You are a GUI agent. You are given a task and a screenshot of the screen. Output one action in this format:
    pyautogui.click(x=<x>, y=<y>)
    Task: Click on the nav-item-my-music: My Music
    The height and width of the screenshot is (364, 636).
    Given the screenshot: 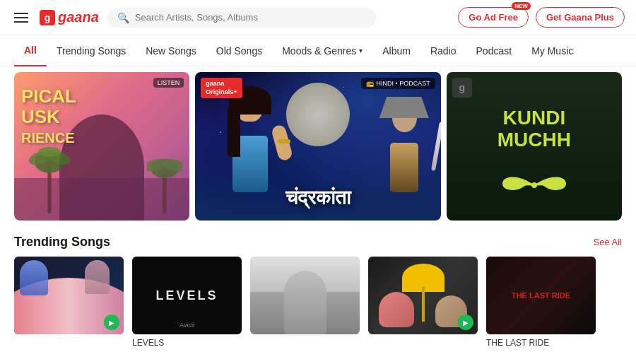 What is the action you would take?
    pyautogui.click(x=553, y=51)
    